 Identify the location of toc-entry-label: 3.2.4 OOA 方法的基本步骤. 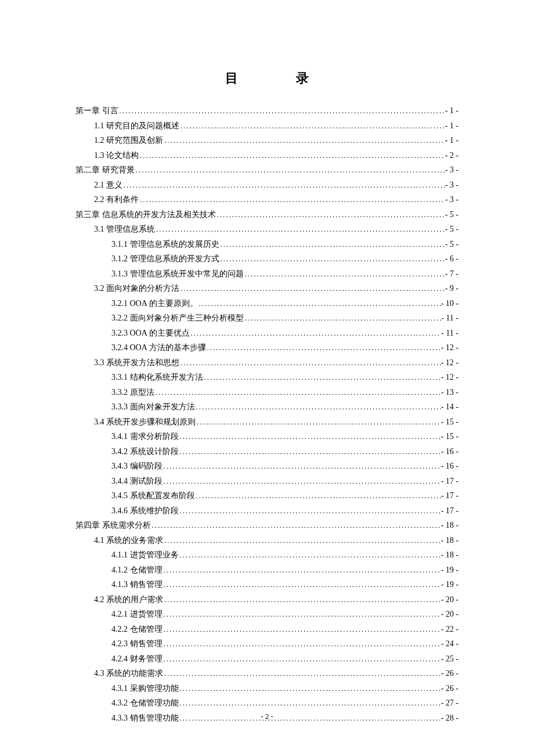
(159, 348).